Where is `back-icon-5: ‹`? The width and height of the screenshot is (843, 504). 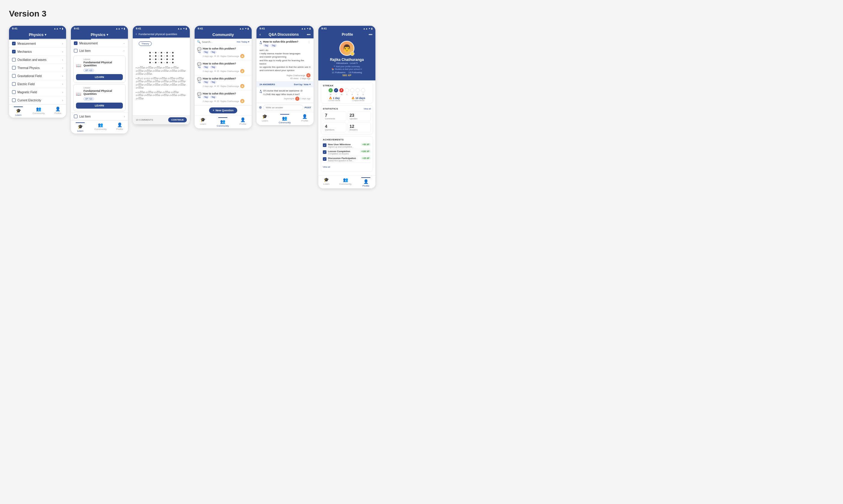
back-icon-5: ‹ is located at coordinates (260, 35).